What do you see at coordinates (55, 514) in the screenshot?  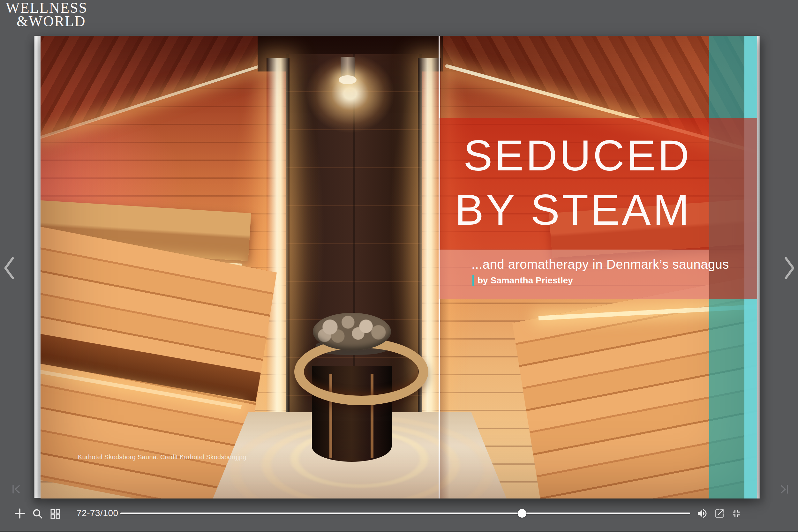 I see `thumbnail-grid-icon` at bounding box center [55, 514].